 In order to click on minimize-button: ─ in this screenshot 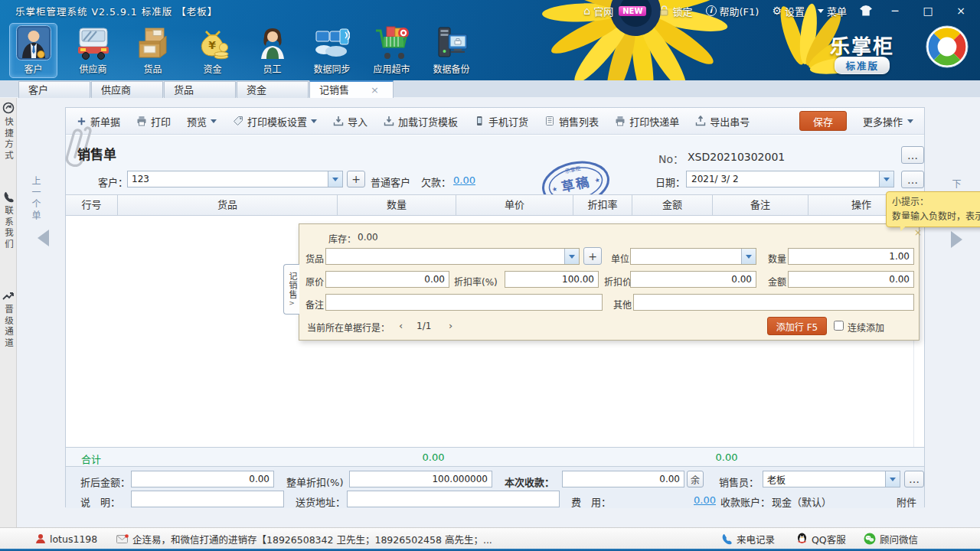, I will do `click(895, 11)`.